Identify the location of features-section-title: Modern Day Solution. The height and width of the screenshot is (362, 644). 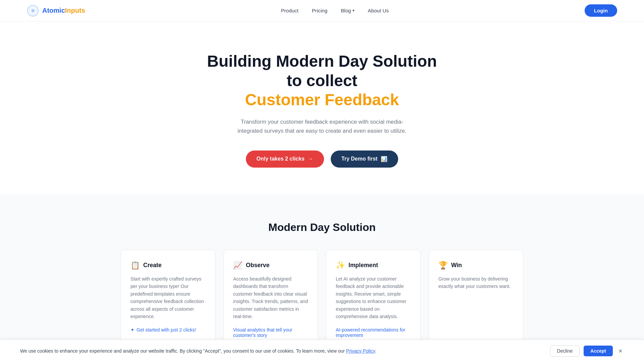
(322, 227).